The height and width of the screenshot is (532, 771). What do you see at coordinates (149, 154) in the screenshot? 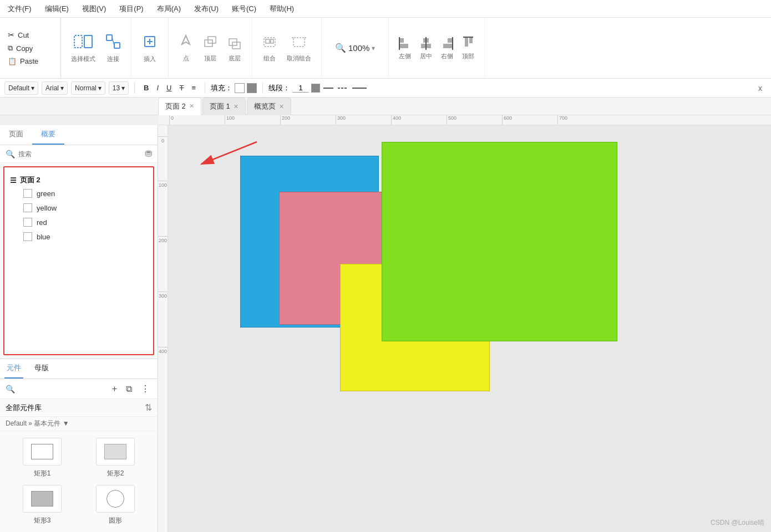
I see `filter-icon: ⛃` at bounding box center [149, 154].